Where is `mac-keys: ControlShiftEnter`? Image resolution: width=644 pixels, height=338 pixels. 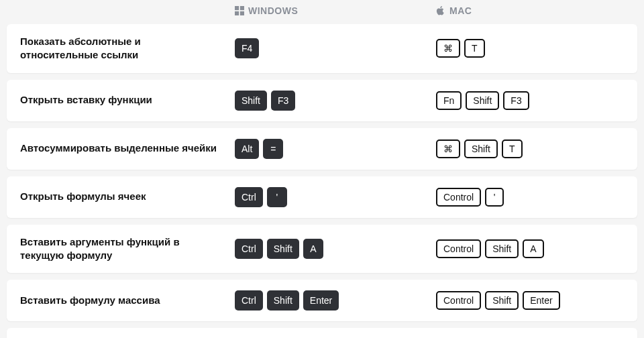
mac-keys: ControlShiftEnter is located at coordinates (537, 300).